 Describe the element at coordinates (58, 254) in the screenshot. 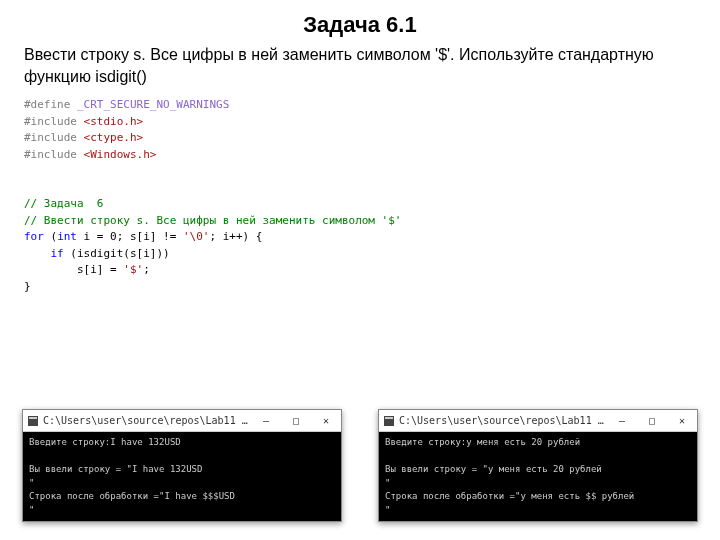

I see `code-if: if` at that location.